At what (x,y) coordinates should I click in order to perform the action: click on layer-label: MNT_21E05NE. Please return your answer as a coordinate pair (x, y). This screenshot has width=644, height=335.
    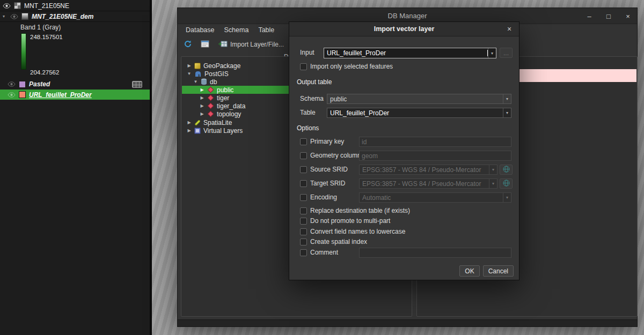
    Looking at the image, I should click on (47, 6).